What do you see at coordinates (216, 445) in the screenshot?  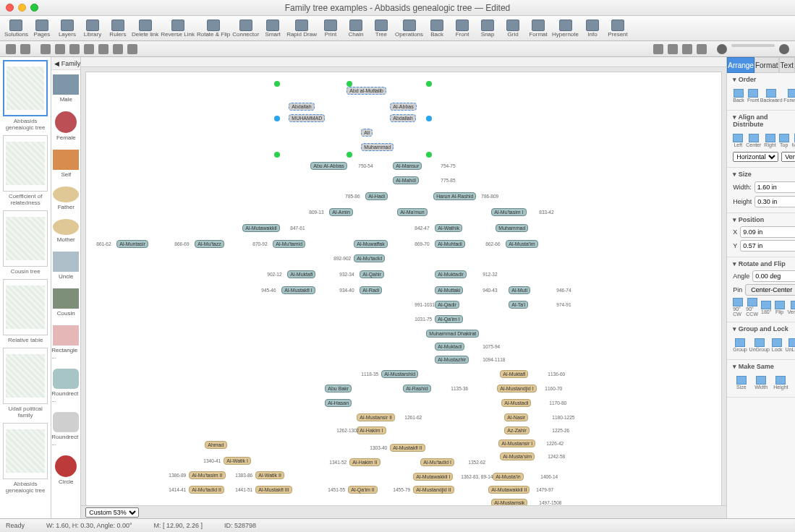 I see `tree-node: Ahmad` at bounding box center [216, 445].